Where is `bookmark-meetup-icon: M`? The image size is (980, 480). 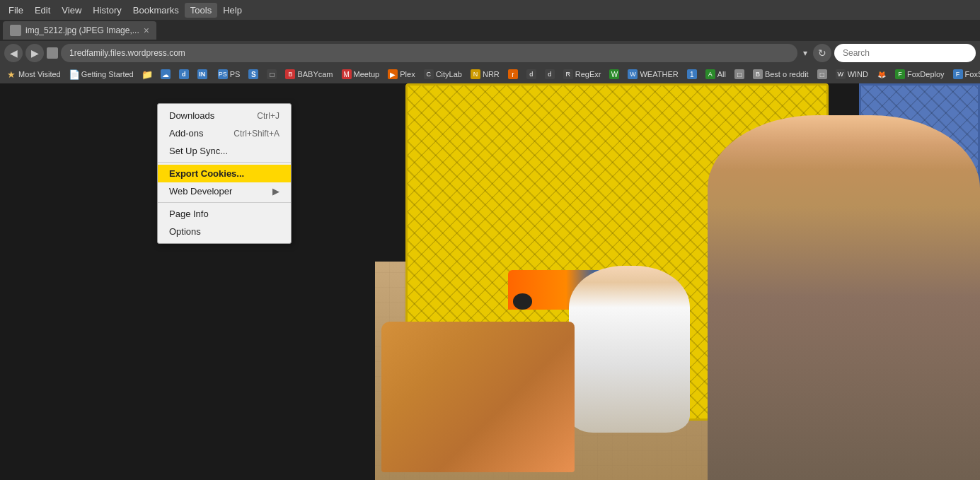
bookmark-meetup-icon: M is located at coordinates (347, 74).